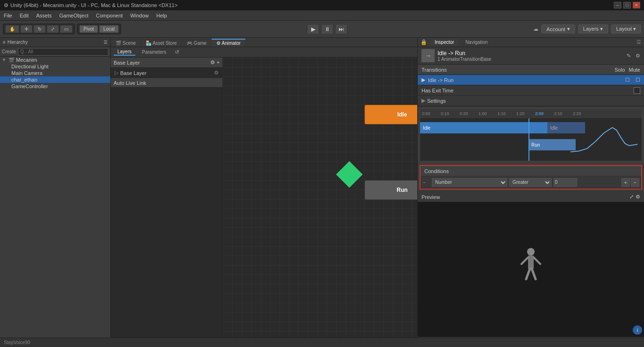 The image size is (644, 347). I want to click on settings-gear-icon: ⚙, so click(216, 73).